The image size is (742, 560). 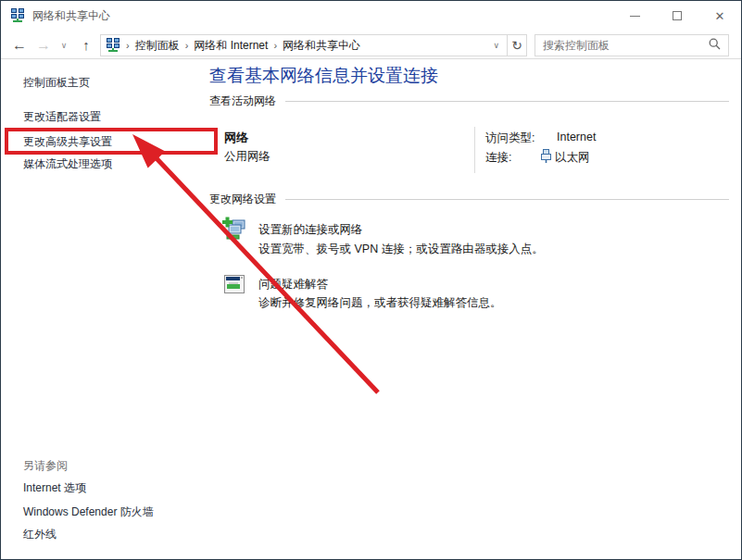 What do you see at coordinates (57, 83) in the screenshot?
I see `sidebar-item-control-panel-home: 控制面板主页` at bounding box center [57, 83].